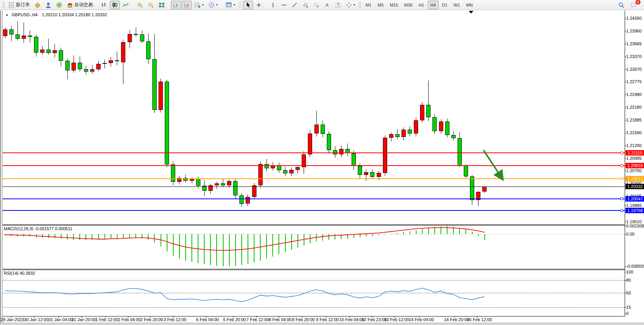  I want to click on fibonacci-tool-button: F, so click(316, 5).